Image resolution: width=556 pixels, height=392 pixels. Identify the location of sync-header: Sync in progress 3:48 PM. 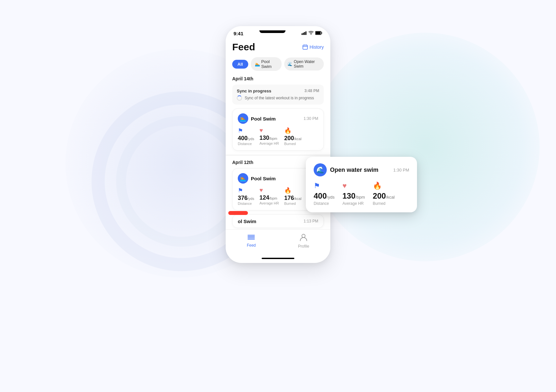
(278, 91).